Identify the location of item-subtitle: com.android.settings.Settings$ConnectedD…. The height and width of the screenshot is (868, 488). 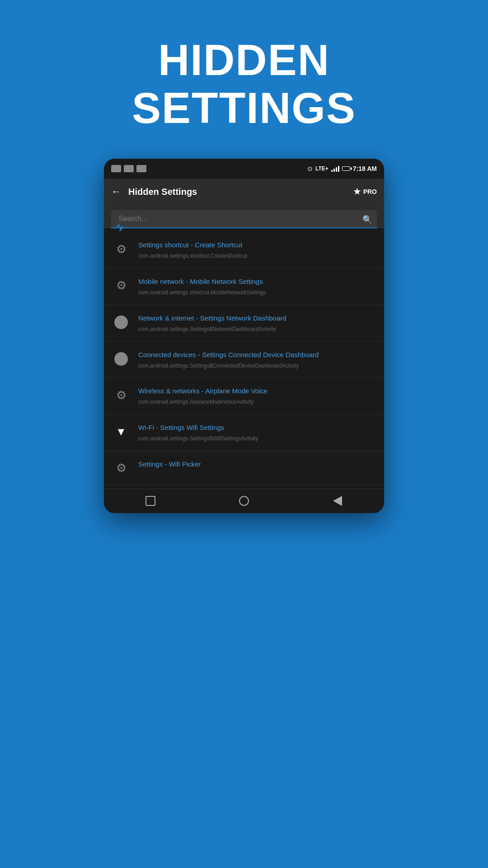
(219, 366).